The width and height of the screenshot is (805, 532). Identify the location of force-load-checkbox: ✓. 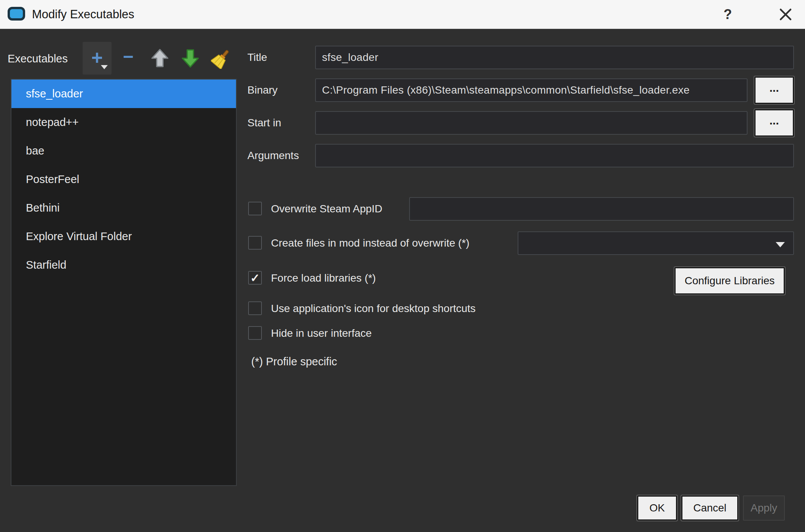
(255, 278).